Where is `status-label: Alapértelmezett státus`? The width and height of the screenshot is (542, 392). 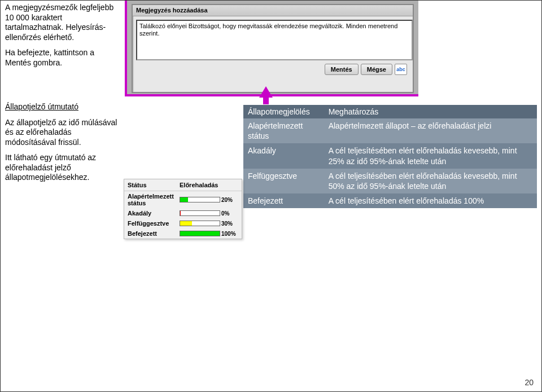 status-label: Alapértelmezett státus is located at coordinates (276, 131).